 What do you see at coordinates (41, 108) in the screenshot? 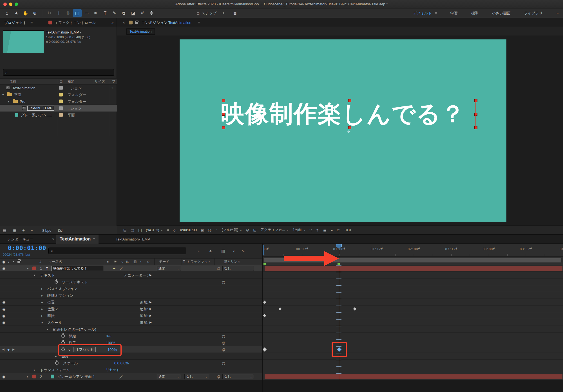
I see `item-name-editbox: TextAni...TEMP` at bounding box center [41, 108].